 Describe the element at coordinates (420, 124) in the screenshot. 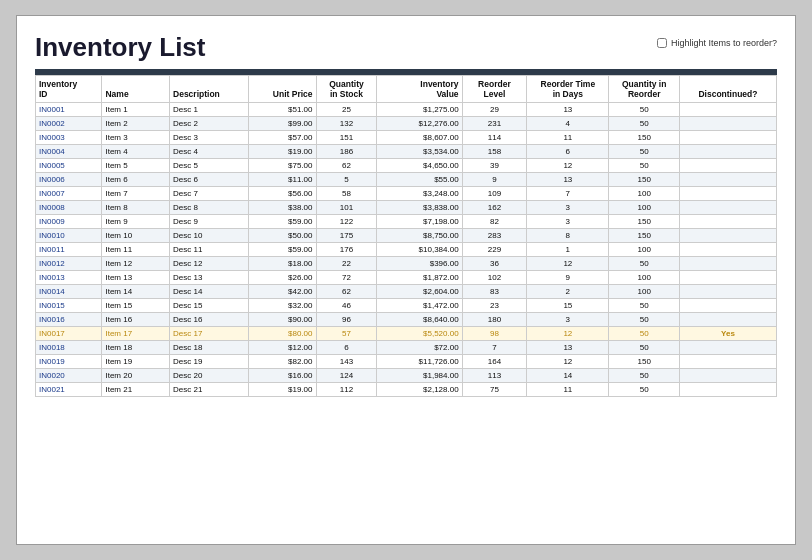

I see `cell-invval: $12,276.00` at that location.